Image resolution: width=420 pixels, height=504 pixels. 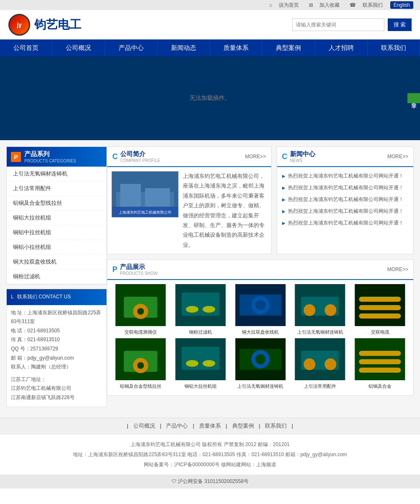 What do you see at coordinates (345, 201) in the screenshot?
I see `news-box: C 新闻中心 NEWS MORE>> 热烈祝贺上海浦东钧艺电工机械有限公司网站开…` at bounding box center [345, 201].